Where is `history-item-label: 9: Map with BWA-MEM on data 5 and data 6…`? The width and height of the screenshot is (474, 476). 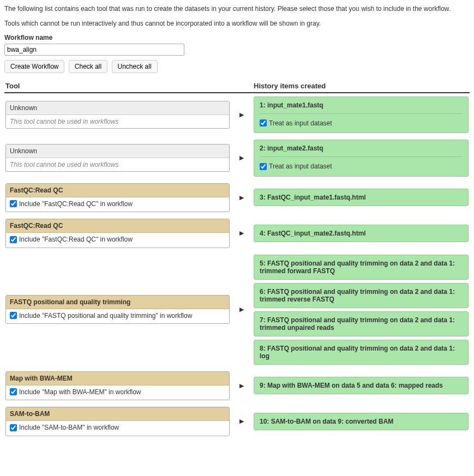 history-item-label: 9: Map with BWA-MEM on data 5 and data 6… is located at coordinates (361, 385).